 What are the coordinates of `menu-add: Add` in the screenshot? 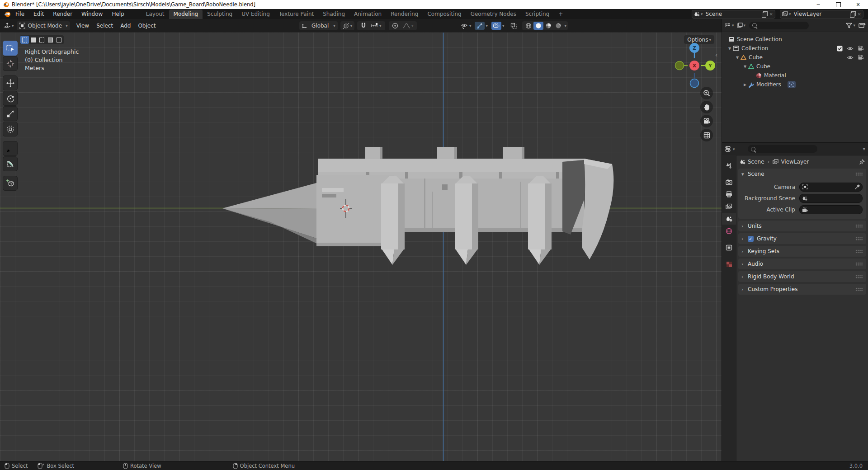 It's located at (126, 26).